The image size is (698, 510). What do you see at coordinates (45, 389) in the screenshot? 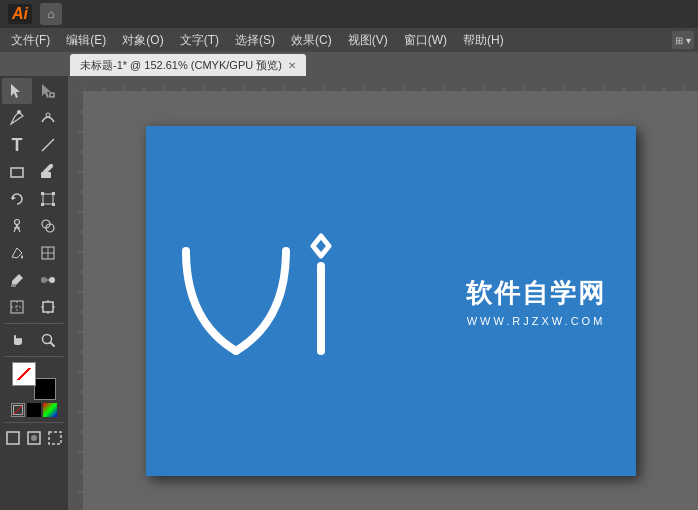
I see `stroke-swatch` at bounding box center [45, 389].